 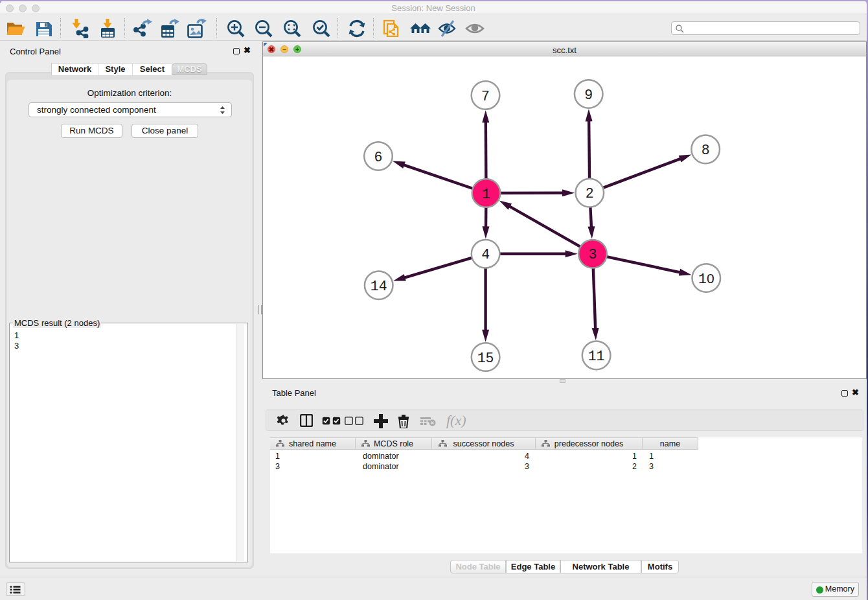 What do you see at coordinates (706, 279) in the screenshot?
I see `svg-text: 10` at bounding box center [706, 279].